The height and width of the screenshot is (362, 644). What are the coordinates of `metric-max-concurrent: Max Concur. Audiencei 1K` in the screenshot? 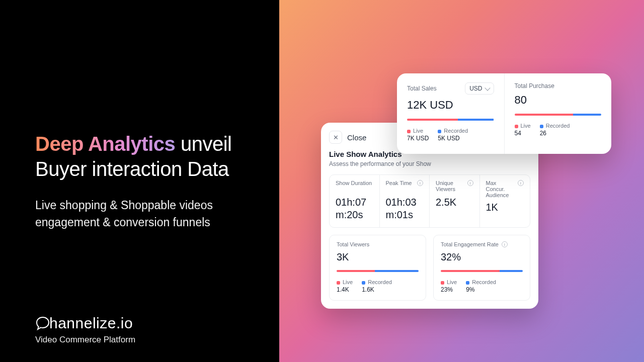 It's located at (505, 201).